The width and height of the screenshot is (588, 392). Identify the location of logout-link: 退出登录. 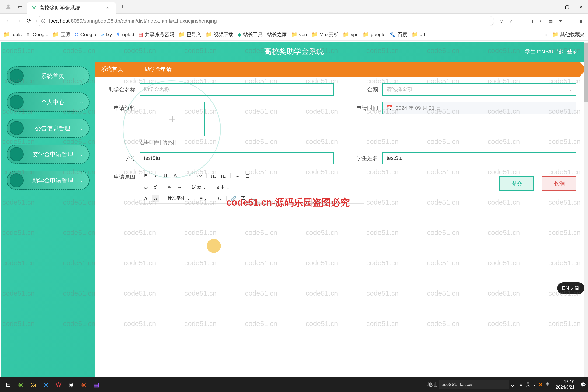
(567, 52).